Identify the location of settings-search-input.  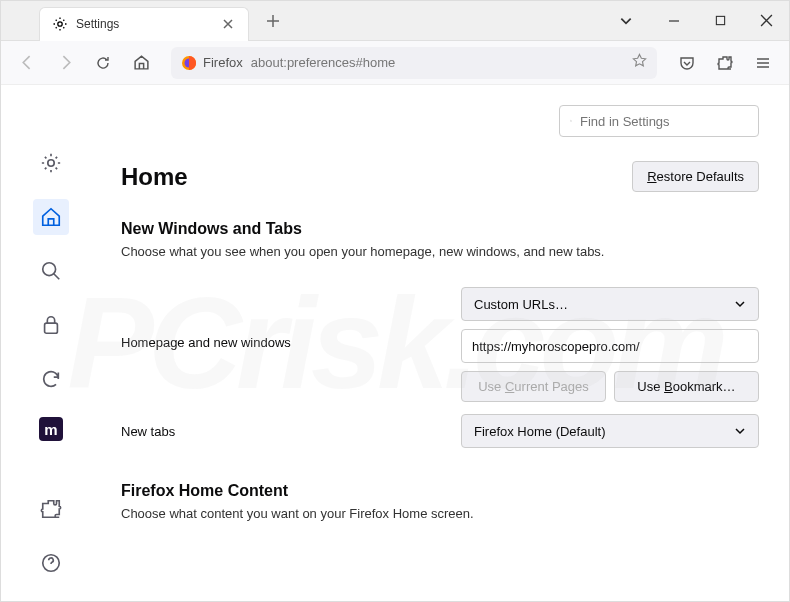
(664, 122).